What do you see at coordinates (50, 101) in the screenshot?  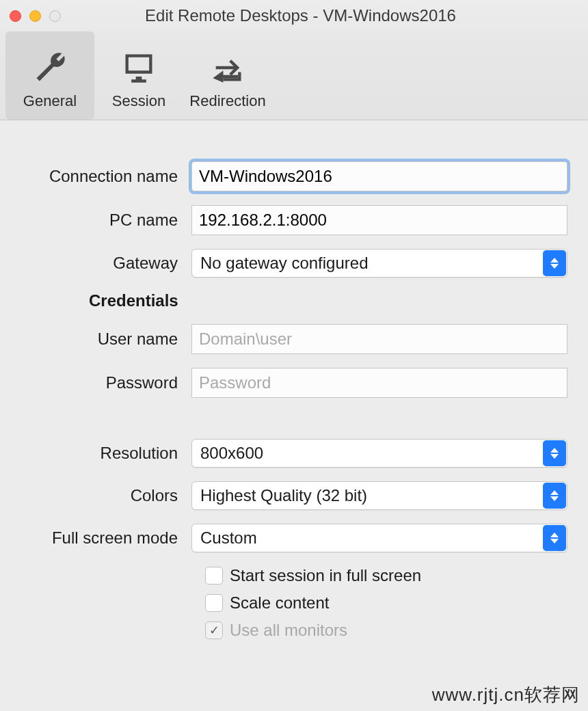 I see `tab-general-label: General` at bounding box center [50, 101].